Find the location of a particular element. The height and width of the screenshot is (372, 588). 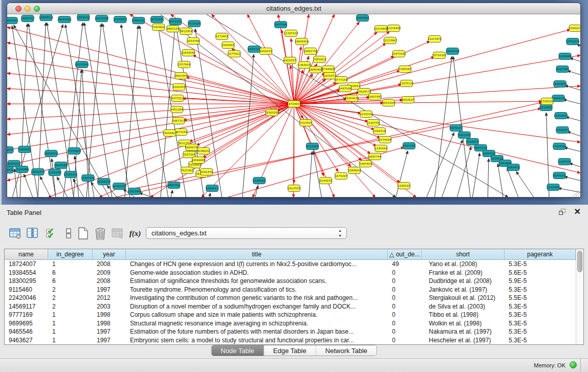

graph-node: 1822037 is located at coordinates (290, 60).